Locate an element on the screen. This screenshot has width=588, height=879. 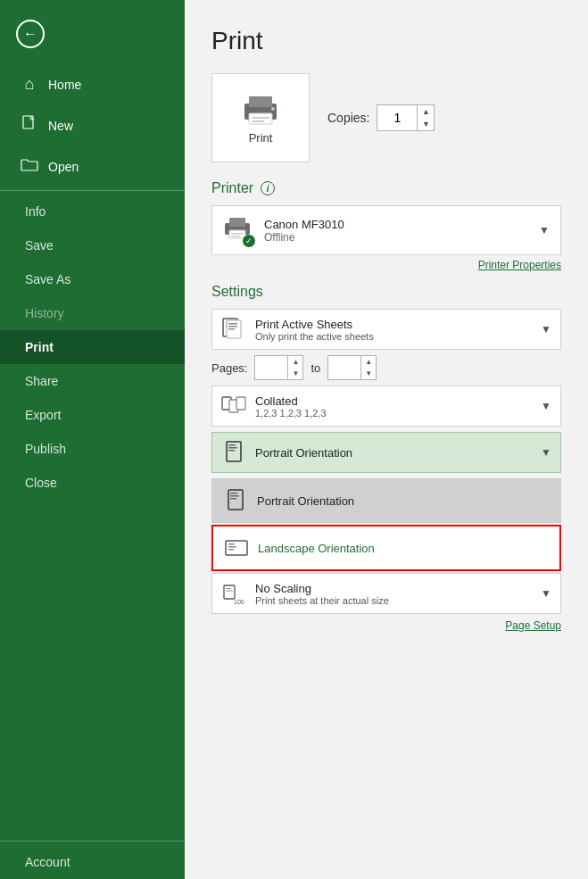
print-active-sheets-text: Print Active Sheets Only print the activ… is located at coordinates (393, 330).